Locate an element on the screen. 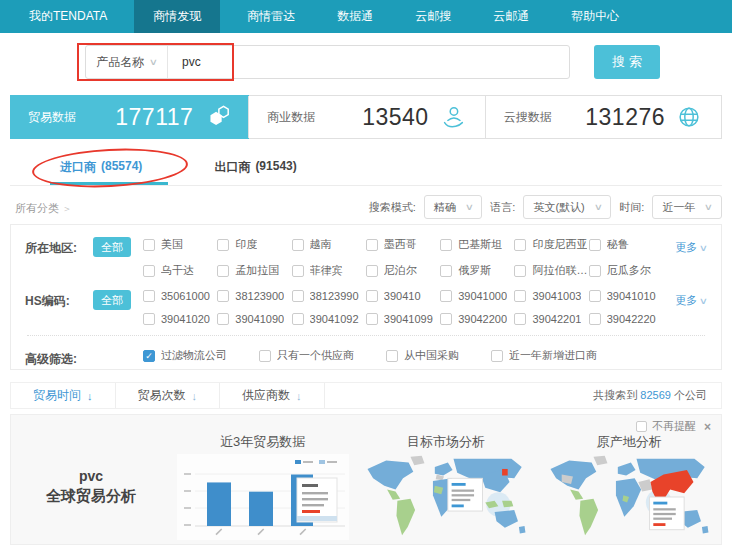 The image size is (732, 552). map-tooltip is located at coordinates (668, 514).